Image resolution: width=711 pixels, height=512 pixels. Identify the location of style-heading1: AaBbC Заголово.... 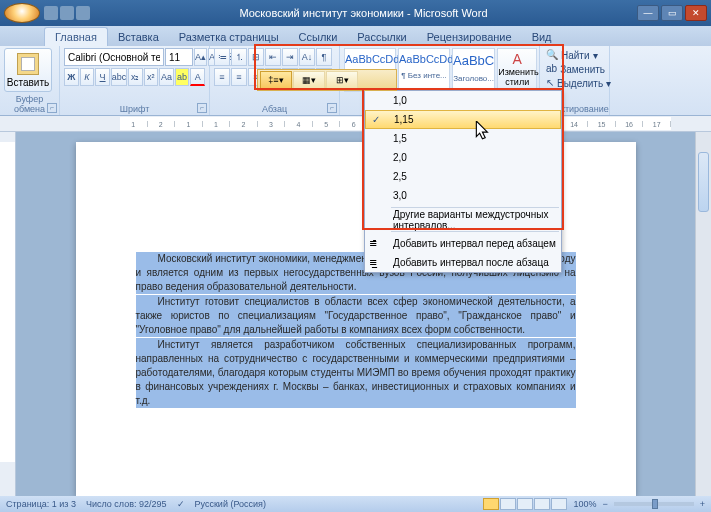
(474, 70).